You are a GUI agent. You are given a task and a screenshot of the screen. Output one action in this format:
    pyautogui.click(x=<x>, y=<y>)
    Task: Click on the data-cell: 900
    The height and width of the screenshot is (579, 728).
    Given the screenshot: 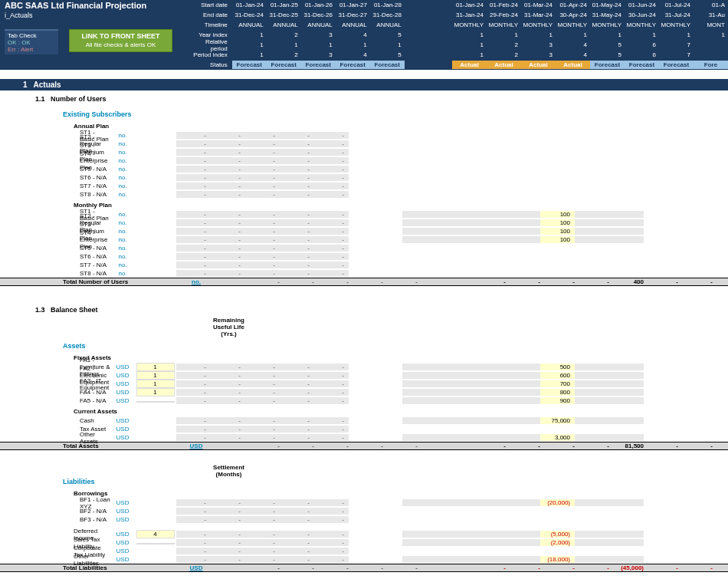 What is the action you would take?
    pyautogui.click(x=558, y=400)
    